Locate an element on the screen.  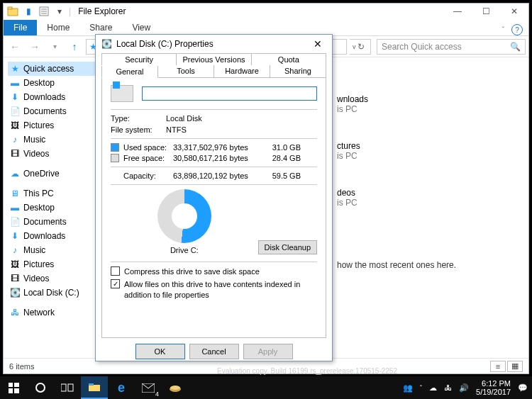
start-button is located at coordinates (13, 388).